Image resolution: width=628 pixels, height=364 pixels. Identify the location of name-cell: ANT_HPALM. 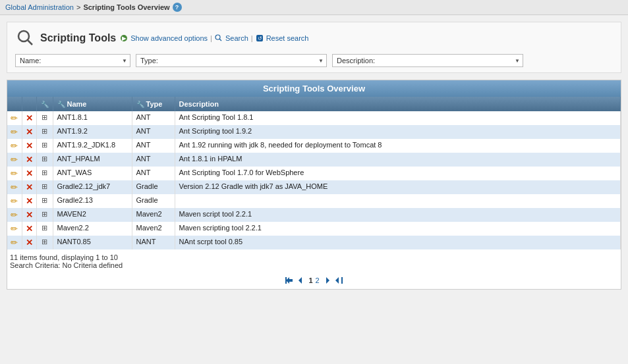
(92, 159).